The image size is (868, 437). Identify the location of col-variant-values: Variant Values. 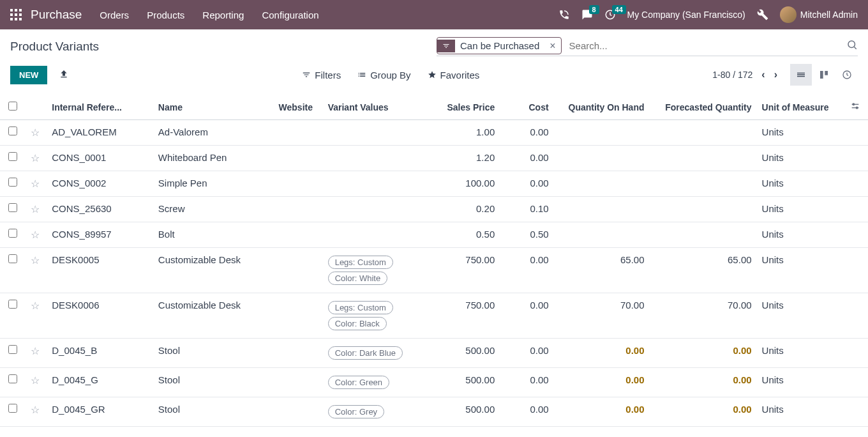
(377, 107).